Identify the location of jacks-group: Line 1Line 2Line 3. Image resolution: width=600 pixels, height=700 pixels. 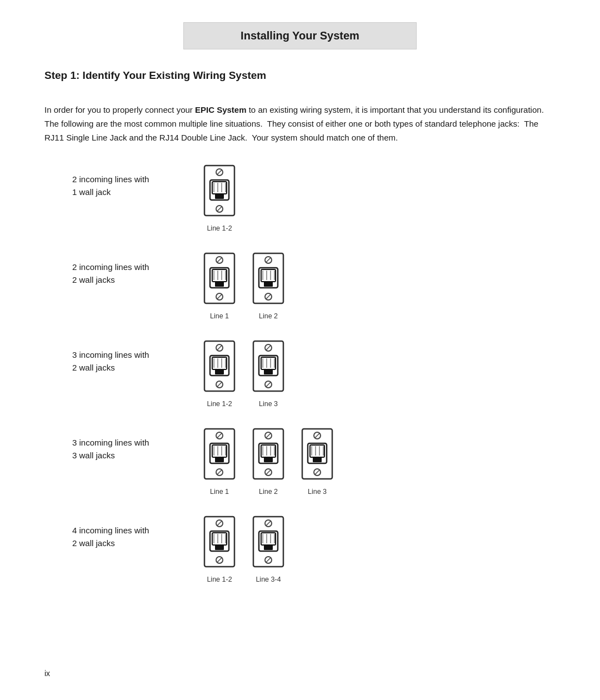
(268, 462).